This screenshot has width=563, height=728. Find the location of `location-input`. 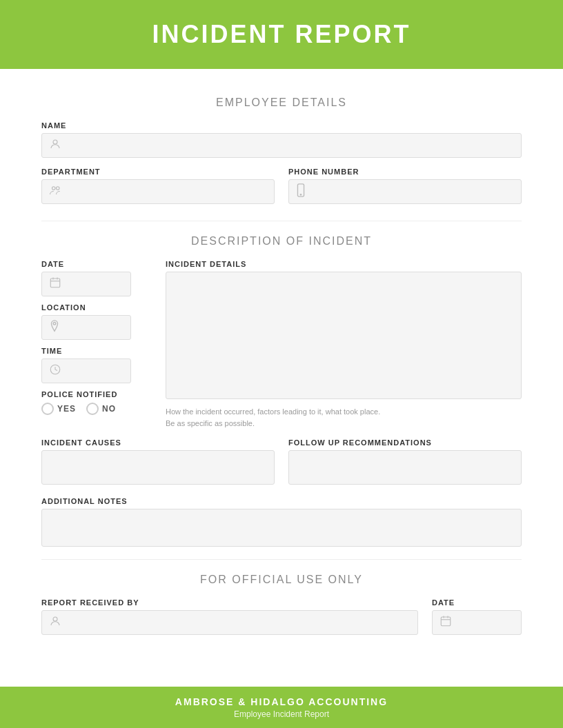

location-input is located at coordinates (86, 327).